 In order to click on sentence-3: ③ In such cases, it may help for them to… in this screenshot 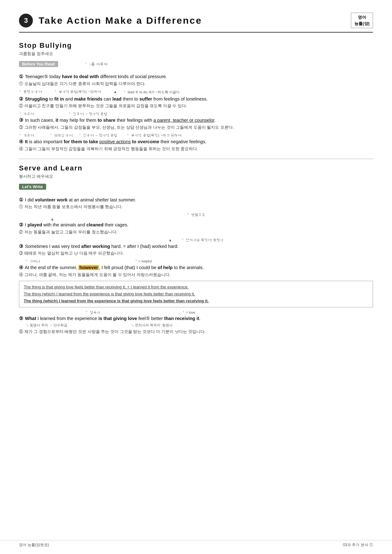, I will do `click(196, 123)`.